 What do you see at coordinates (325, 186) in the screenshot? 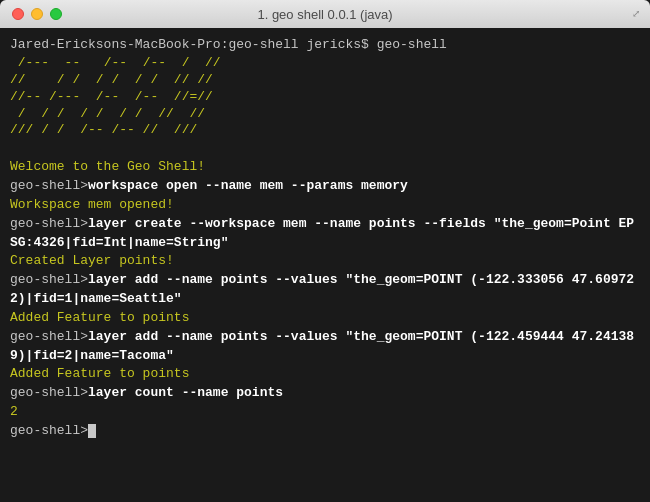
I see `cmd1-line: geo-shell>workspace open --name mem --pa…` at bounding box center [325, 186].